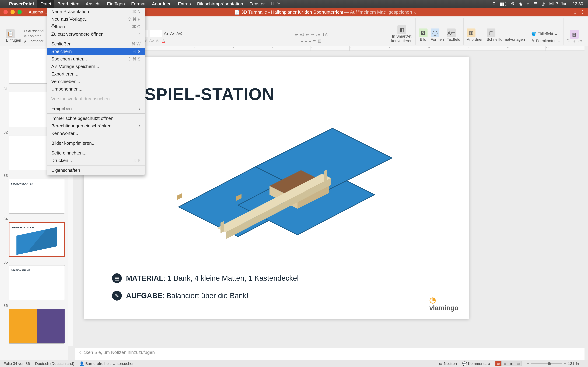 The width and height of the screenshot is (588, 367). I want to click on menu-format: Format, so click(138, 4).